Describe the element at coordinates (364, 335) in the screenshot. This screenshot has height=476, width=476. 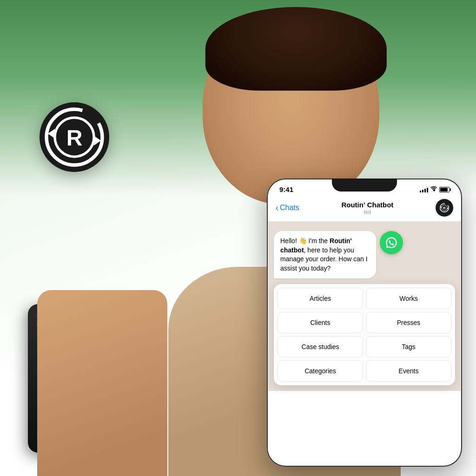
I see `menu-grid: Articles Works Clients Presses Case stud…` at that location.